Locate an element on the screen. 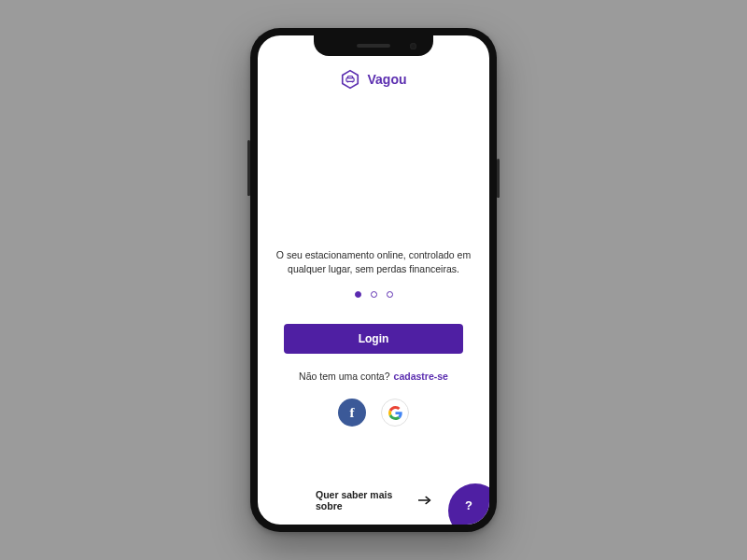 The image size is (747, 560). learn-more-label: Quer saber mais sobre is located at coordinates (364, 500).